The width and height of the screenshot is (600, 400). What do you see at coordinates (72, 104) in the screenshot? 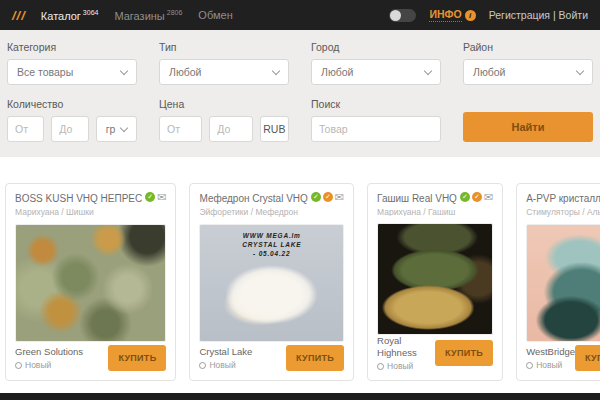
I see `quantity-label: Количество` at bounding box center [72, 104].